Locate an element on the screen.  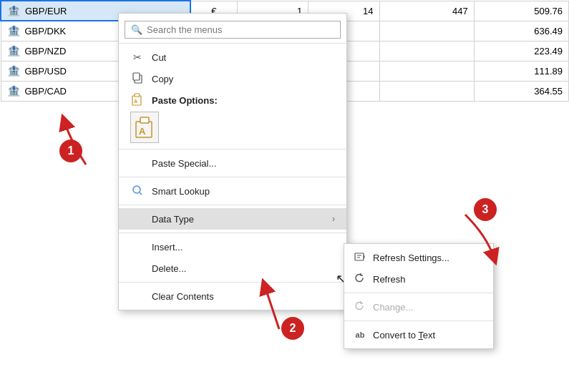
copy-icon is located at coordinates (137, 79).